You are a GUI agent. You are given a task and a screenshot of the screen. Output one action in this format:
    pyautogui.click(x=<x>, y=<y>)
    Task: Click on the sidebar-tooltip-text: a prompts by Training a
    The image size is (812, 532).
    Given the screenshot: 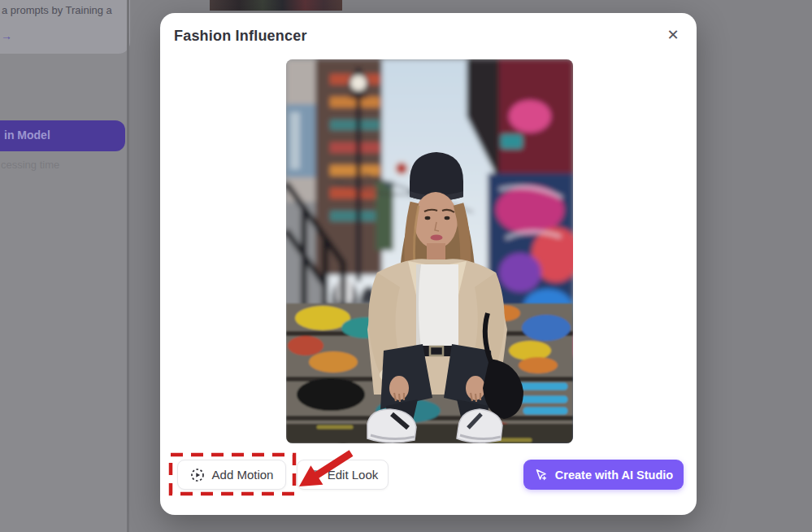 What is the action you would take?
    pyautogui.click(x=57, y=10)
    